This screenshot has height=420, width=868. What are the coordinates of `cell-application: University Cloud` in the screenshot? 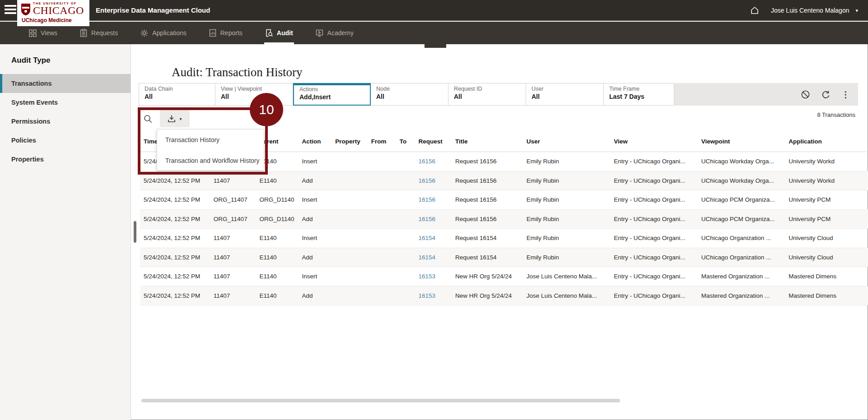 It's located at (826, 238).